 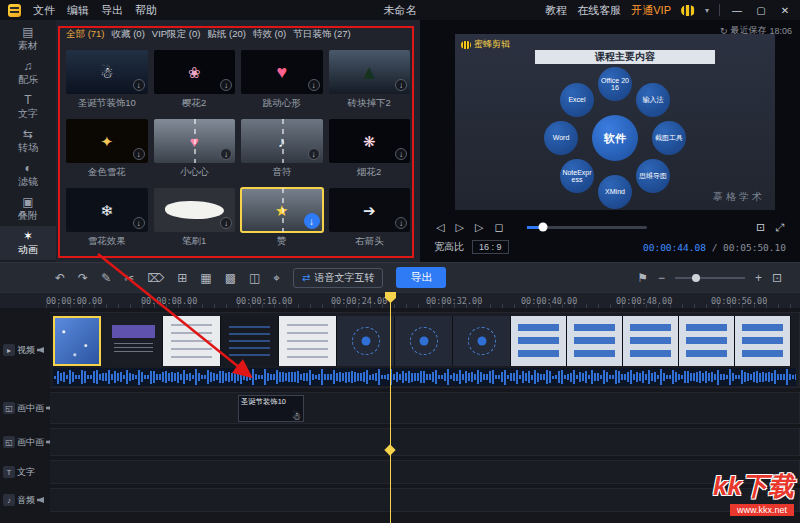 I want to click on undo-icon: ↶, so click(x=60, y=278).